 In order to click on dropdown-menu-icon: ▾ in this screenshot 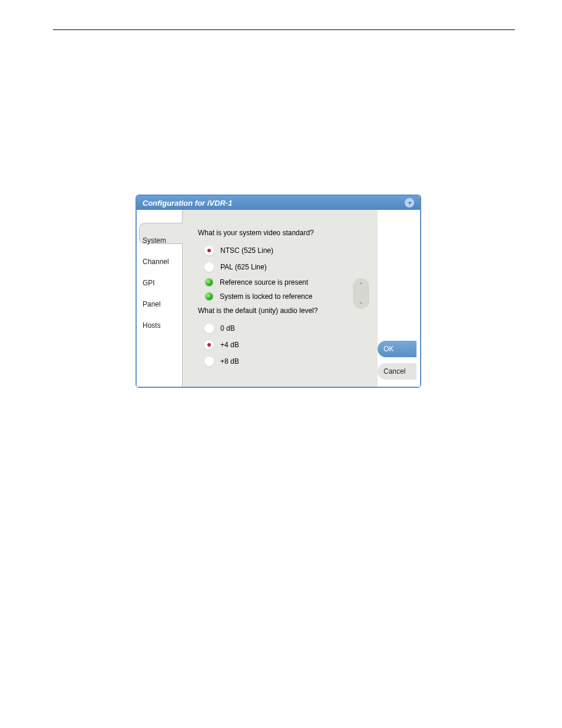, I will do `click(409, 203)`.